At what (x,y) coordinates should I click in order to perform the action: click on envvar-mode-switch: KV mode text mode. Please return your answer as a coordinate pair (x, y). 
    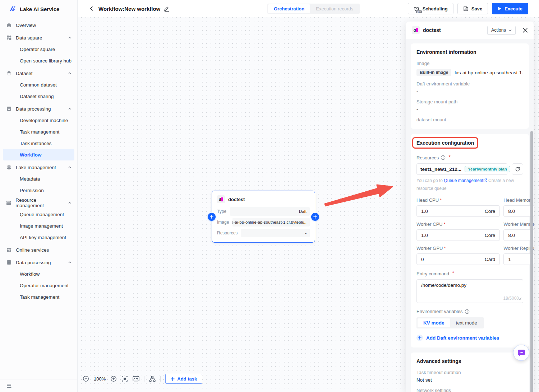
    Looking at the image, I should click on (450, 323).